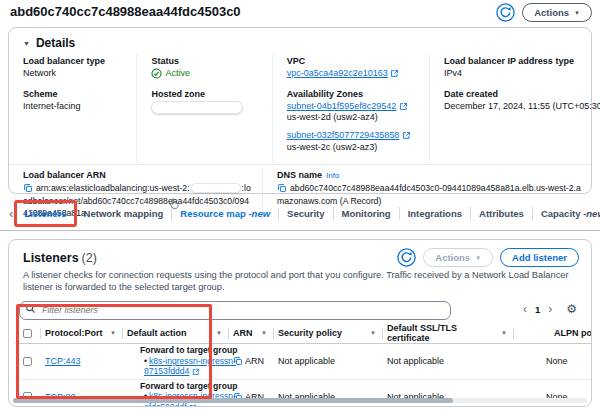 The height and width of the screenshot is (410, 600). I want to click on hosted-zone-redacted-value, so click(197, 108).